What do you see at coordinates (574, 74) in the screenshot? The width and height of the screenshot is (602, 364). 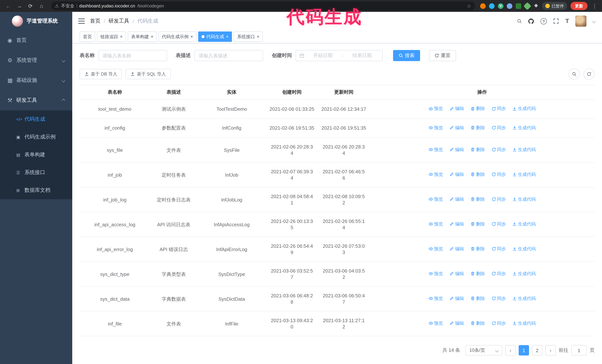 I see `toggle-search-button` at bounding box center [574, 74].